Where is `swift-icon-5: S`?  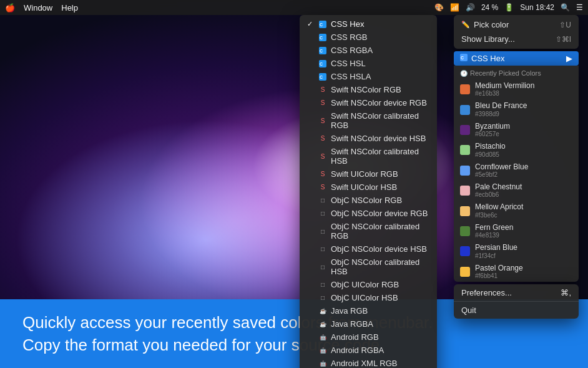 swift-icon-5: S is located at coordinates (323, 156).